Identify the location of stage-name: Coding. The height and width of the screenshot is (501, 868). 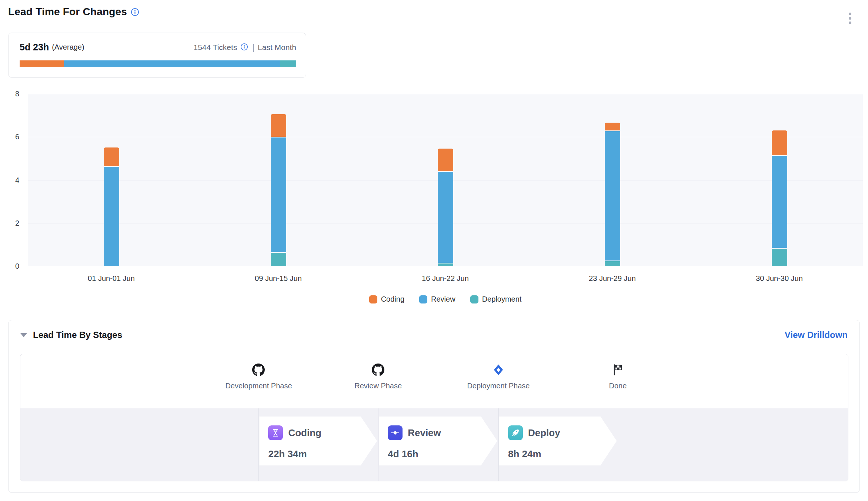
(305, 433).